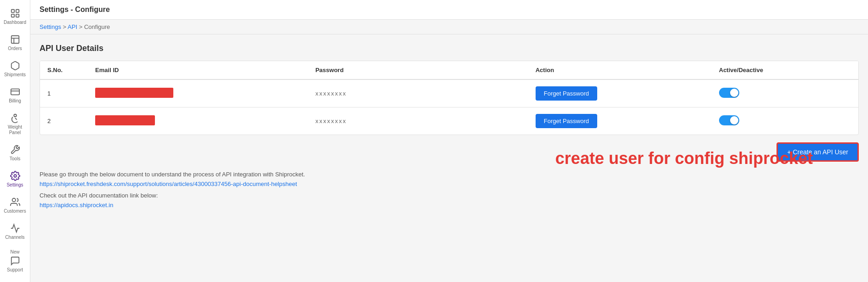 The image size is (868, 282). What do you see at coordinates (449, 27) in the screenshot?
I see `breadcrumb: Settings > API > Configure` at bounding box center [449, 27].